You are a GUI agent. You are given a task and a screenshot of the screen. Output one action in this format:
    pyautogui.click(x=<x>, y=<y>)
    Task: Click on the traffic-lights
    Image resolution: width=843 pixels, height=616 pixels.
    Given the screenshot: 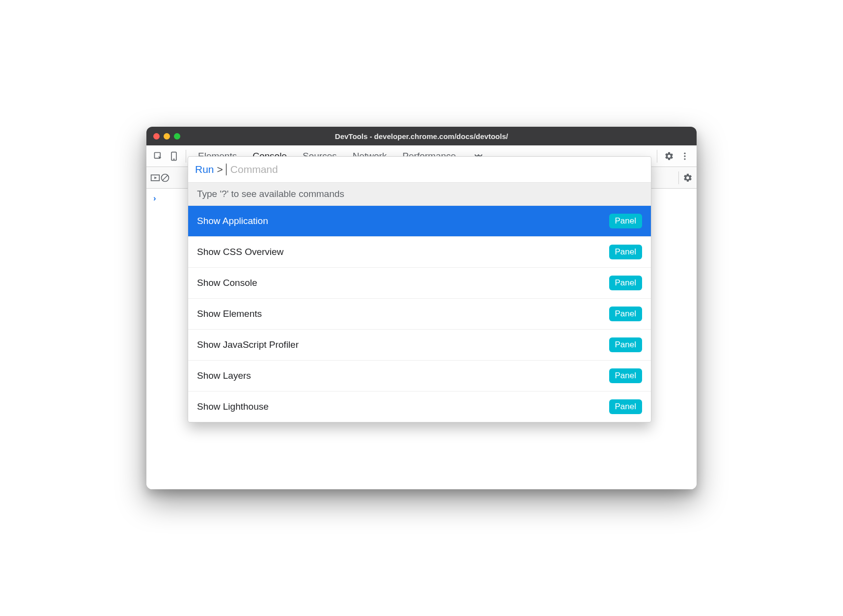 What is the action you would take?
    pyautogui.click(x=167, y=137)
    